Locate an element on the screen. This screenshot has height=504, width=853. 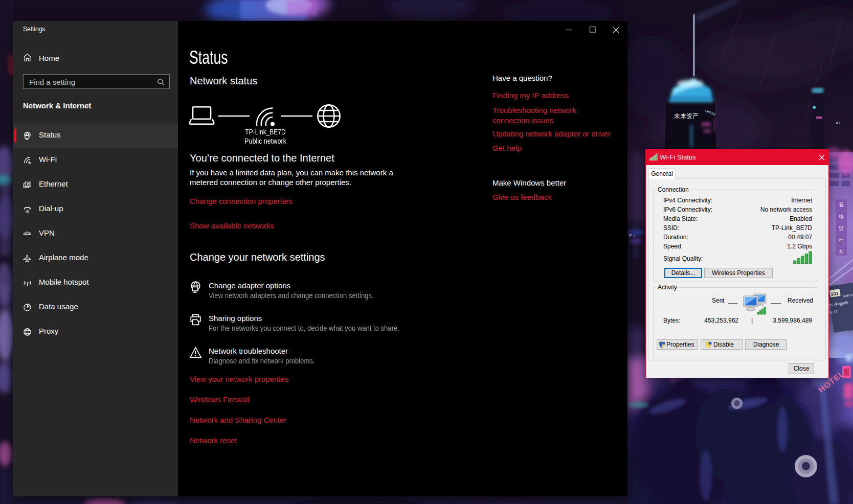
svg-text: 格 is located at coordinates (841, 217).